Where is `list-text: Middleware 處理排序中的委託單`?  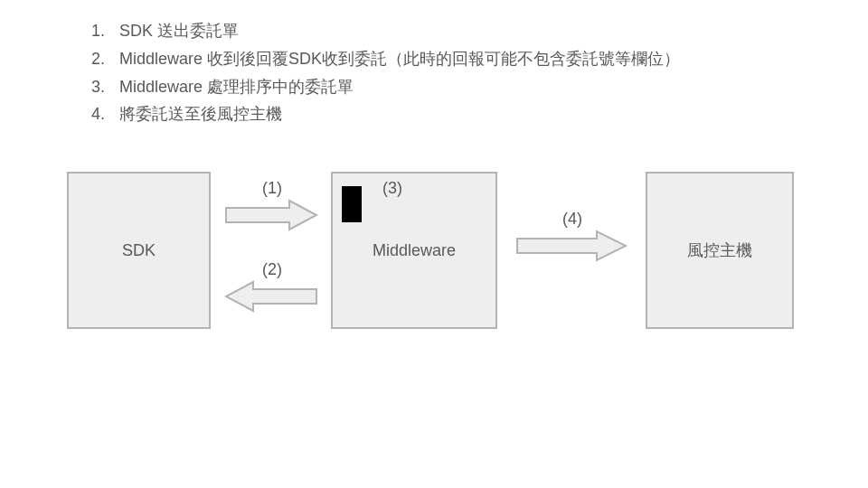
list-text: Middleware 處理排序中的委託單 is located at coordinates (237, 87).